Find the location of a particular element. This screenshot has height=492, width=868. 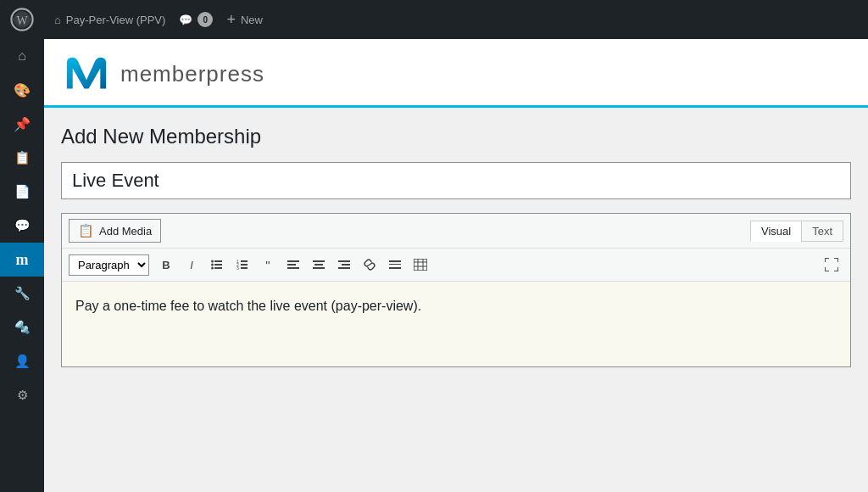

sidebar-item-settings: ⚙ is located at coordinates (22, 395).